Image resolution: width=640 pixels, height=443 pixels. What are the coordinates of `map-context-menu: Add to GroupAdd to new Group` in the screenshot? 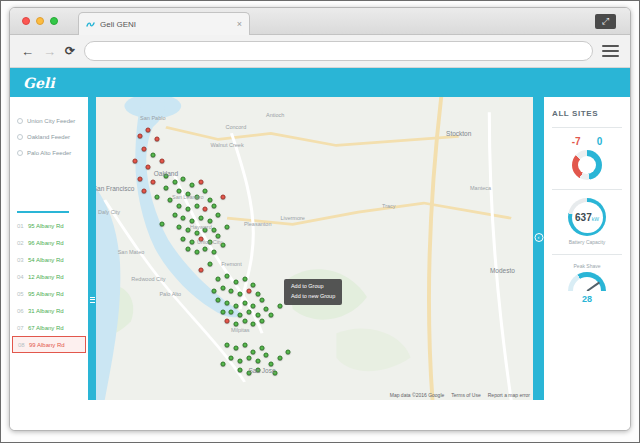 It's located at (313, 292).